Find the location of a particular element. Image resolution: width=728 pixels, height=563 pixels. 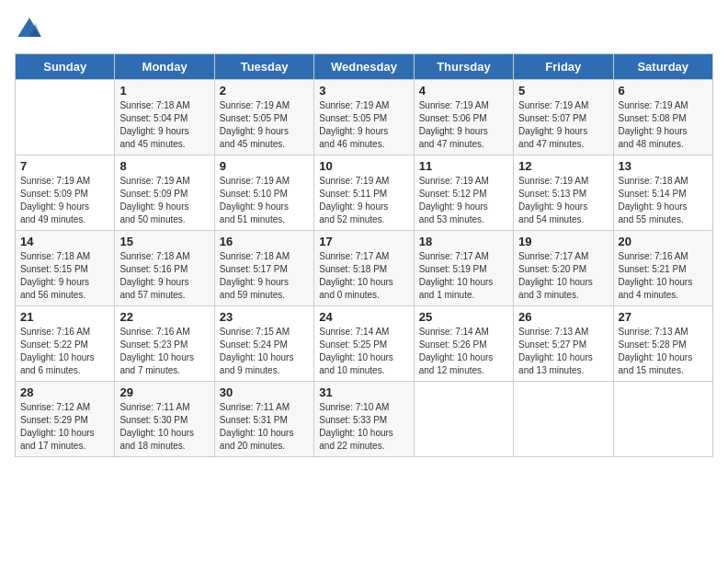

calendar-cell: 17Sunrise: 7:17 AM Sunset: 5:18 PM Dayli… is located at coordinates (364, 269).